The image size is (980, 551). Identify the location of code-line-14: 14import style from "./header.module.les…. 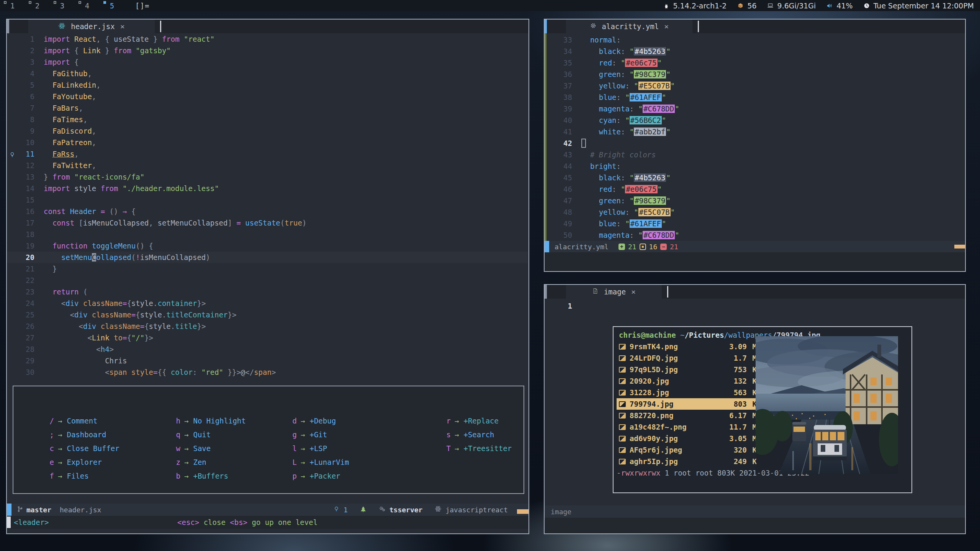
(267, 188).